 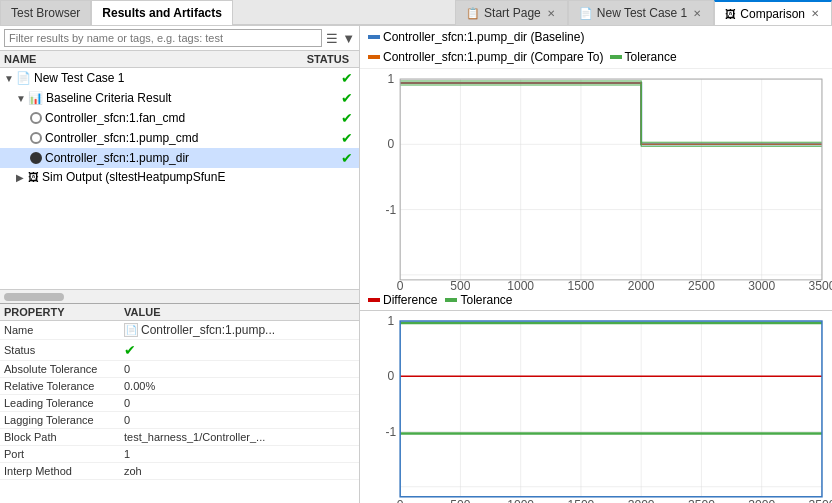 I want to click on results-artifacts-label: Results and Artifacts, so click(x=162, y=13).